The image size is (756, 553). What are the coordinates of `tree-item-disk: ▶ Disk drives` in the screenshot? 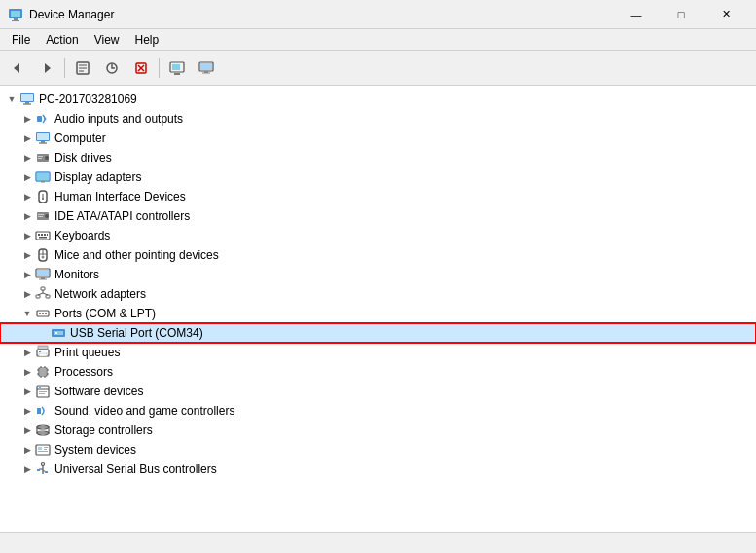 It's located at (378, 158).